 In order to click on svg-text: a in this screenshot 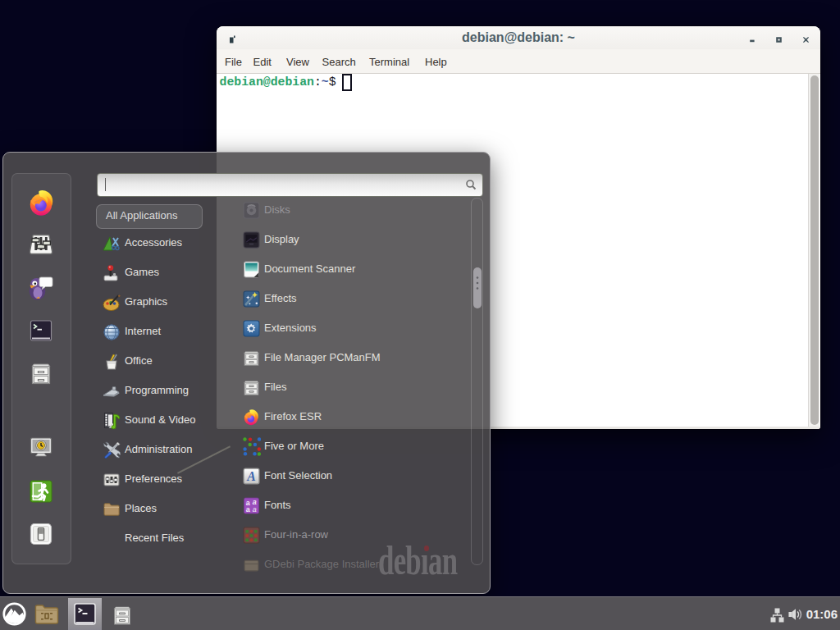, I will do `click(254, 509)`.